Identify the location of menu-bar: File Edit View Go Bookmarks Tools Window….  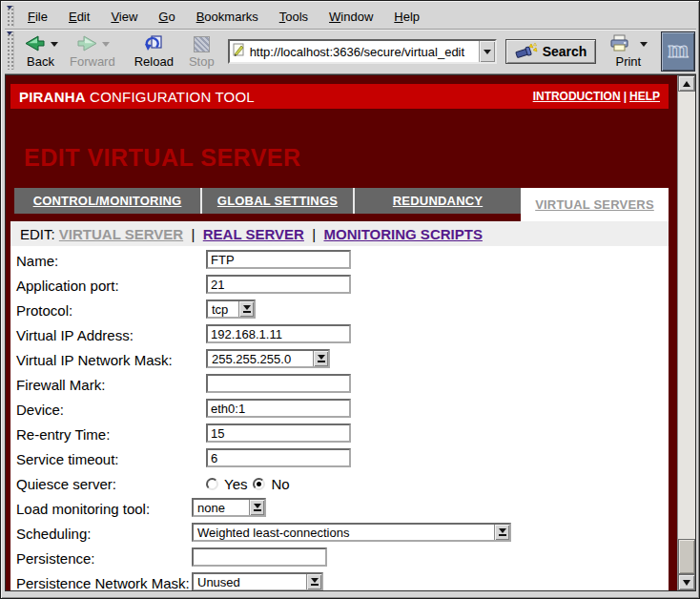
(351, 17).